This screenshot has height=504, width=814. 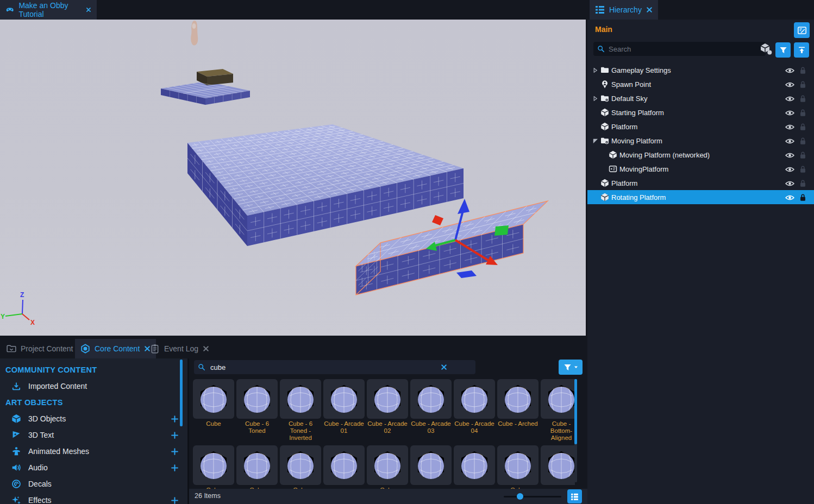 I want to click on view-mode-button, so click(x=575, y=496).